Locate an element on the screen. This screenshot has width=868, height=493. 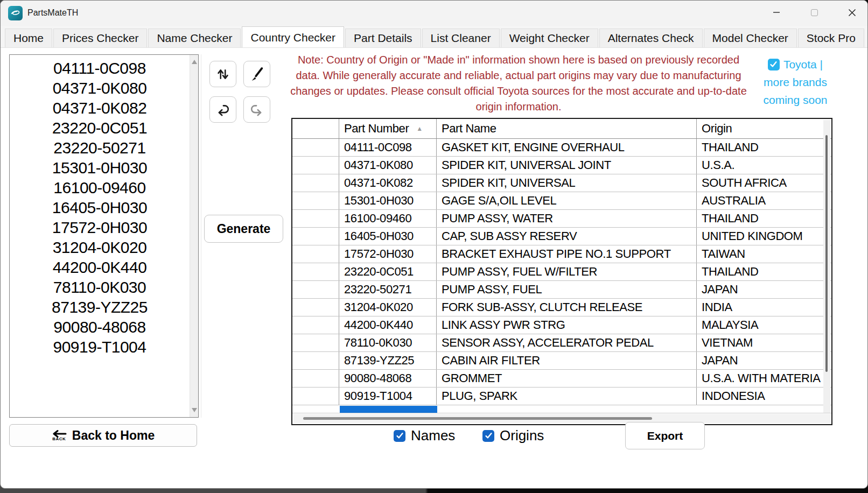
origins-checkbox is located at coordinates (488, 436).